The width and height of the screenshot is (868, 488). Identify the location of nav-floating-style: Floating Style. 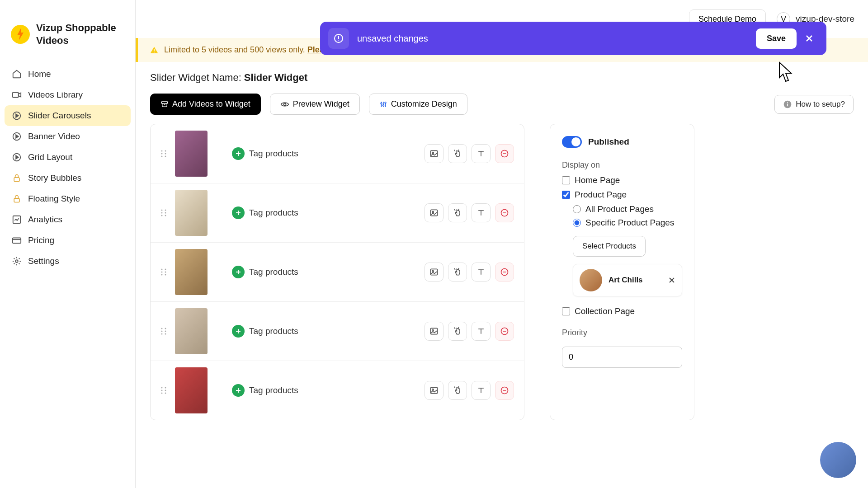
(68, 199).